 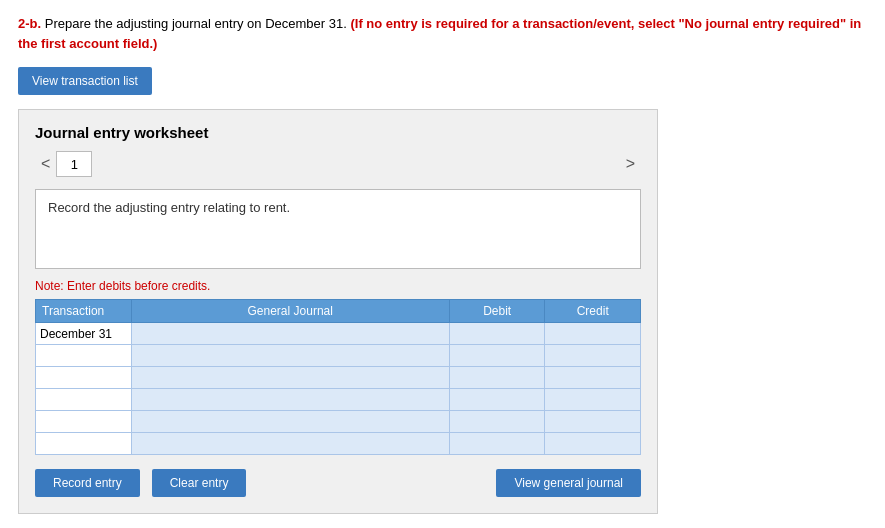 What do you see at coordinates (85, 81) in the screenshot?
I see `view-transaction-button: View transaction list` at bounding box center [85, 81].